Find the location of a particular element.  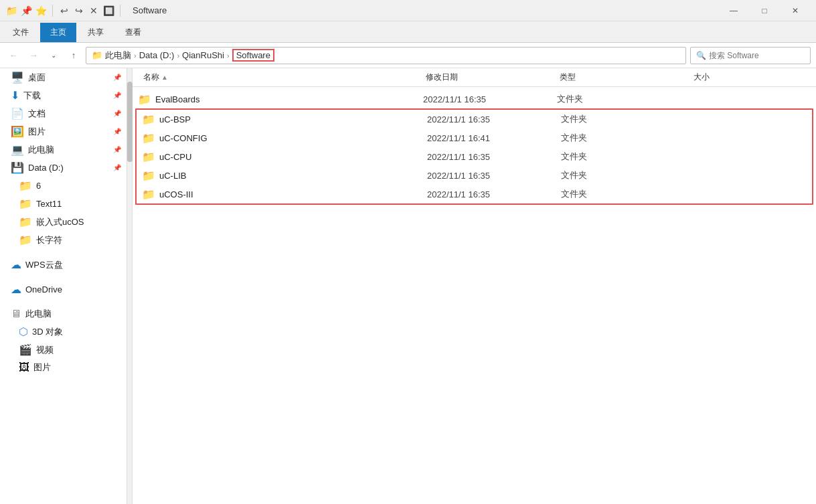

maximize-button: □ is located at coordinates (764, 11).